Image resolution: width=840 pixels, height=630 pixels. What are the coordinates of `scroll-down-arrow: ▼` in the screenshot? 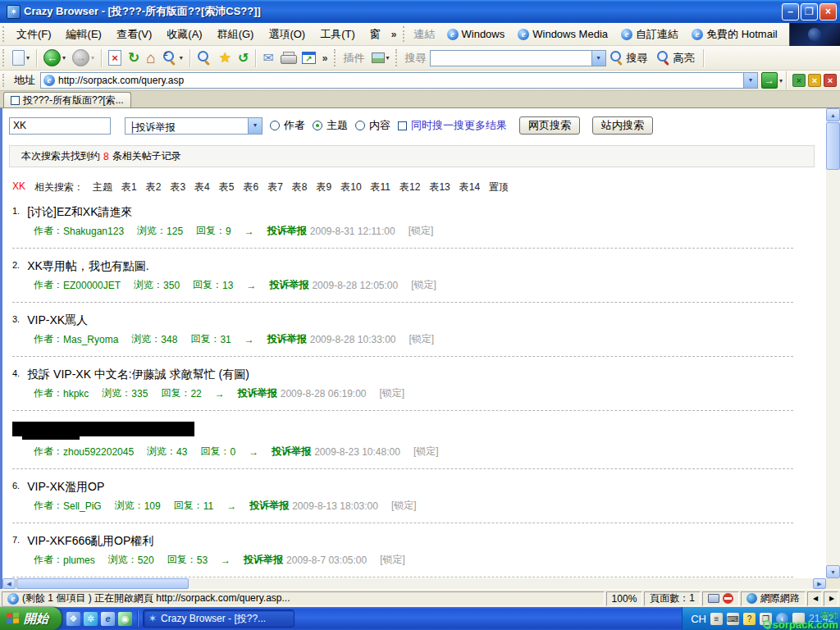 It's located at (833, 572).